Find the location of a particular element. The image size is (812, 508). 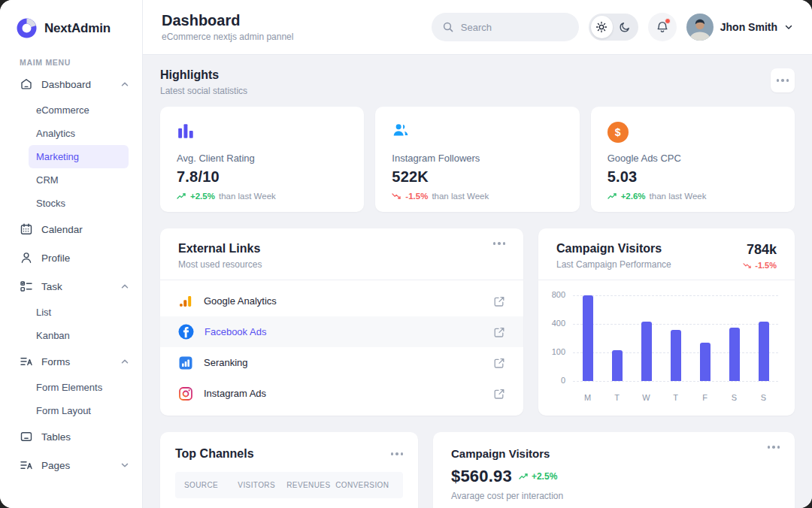

campaign-cost-trend: +2.5% is located at coordinates (544, 476).